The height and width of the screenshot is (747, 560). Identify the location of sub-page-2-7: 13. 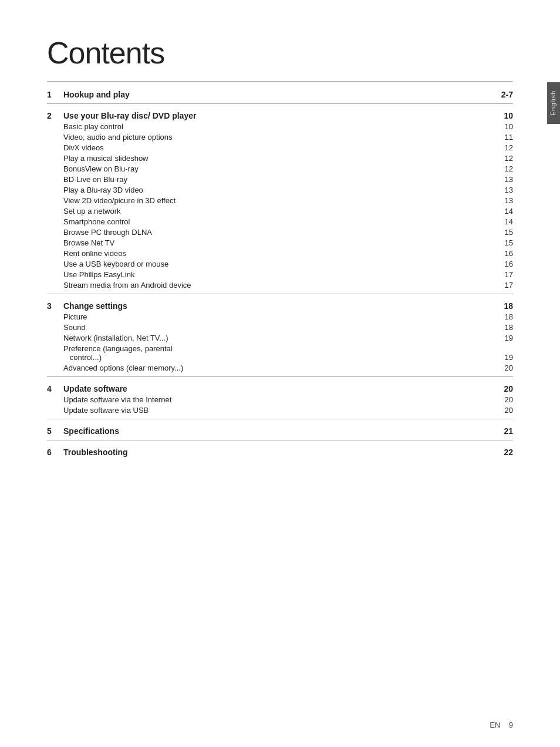
(504, 201).